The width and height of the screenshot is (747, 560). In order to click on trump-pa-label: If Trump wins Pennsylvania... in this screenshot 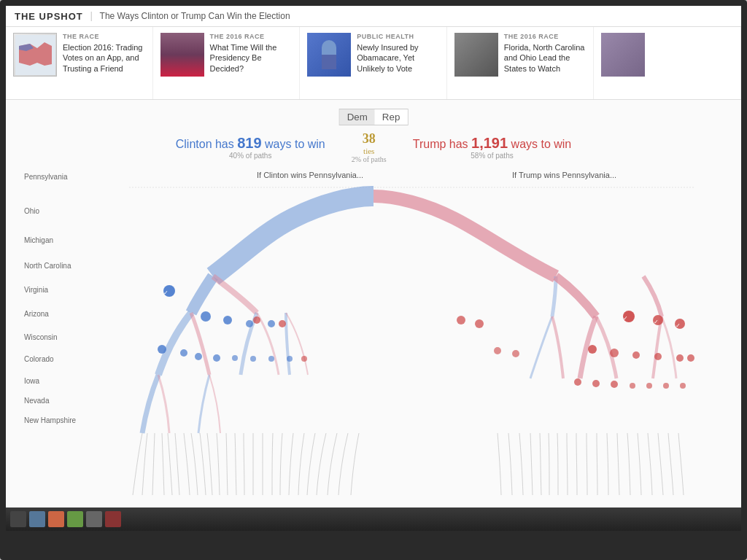, I will do `click(565, 175)`.